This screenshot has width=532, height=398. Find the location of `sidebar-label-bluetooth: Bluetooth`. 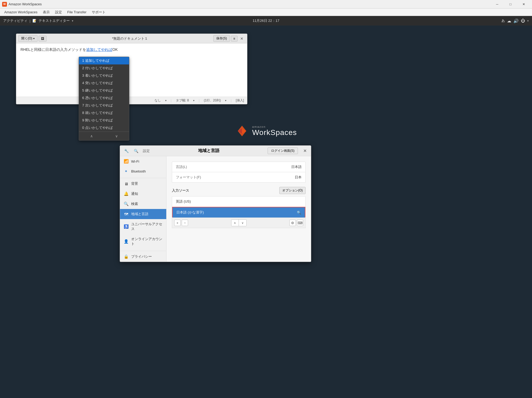

sidebar-label-bluetooth: Bluetooth is located at coordinates (138, 171).